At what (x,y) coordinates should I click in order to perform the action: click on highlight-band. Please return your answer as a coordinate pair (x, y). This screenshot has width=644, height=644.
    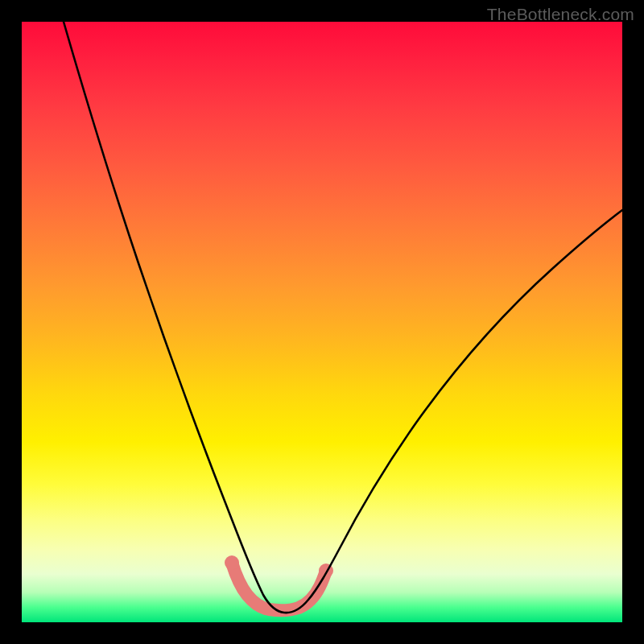
    Looking at the image, I should click on (279, 586).